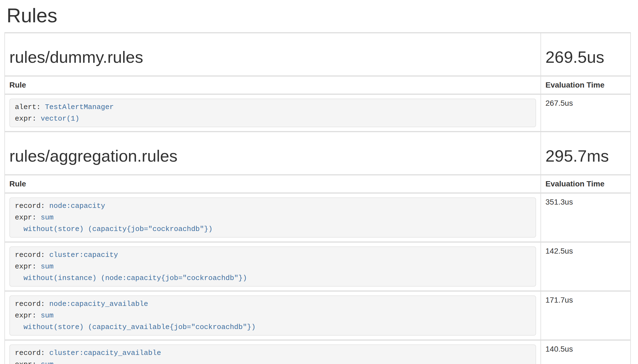 This screenshot has width=638, height=364. What do you see at coordinates (318, 153) in the screenshot?
I see `group-header-row: rules/aggregation.rules 295.7ms` at bounding box center [318, 153].